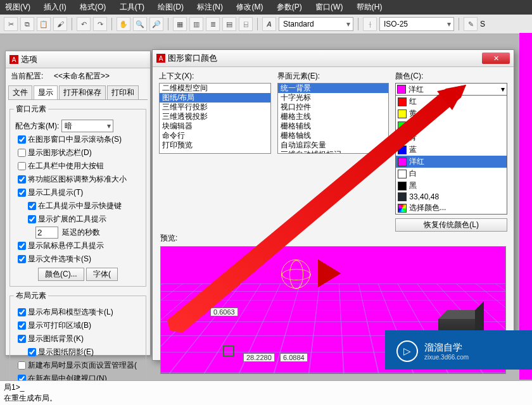 Image resolution: width=532 pixels, height=405 pixels. I want to click on dim-style-combo: ISO-25, so click(417, 24).